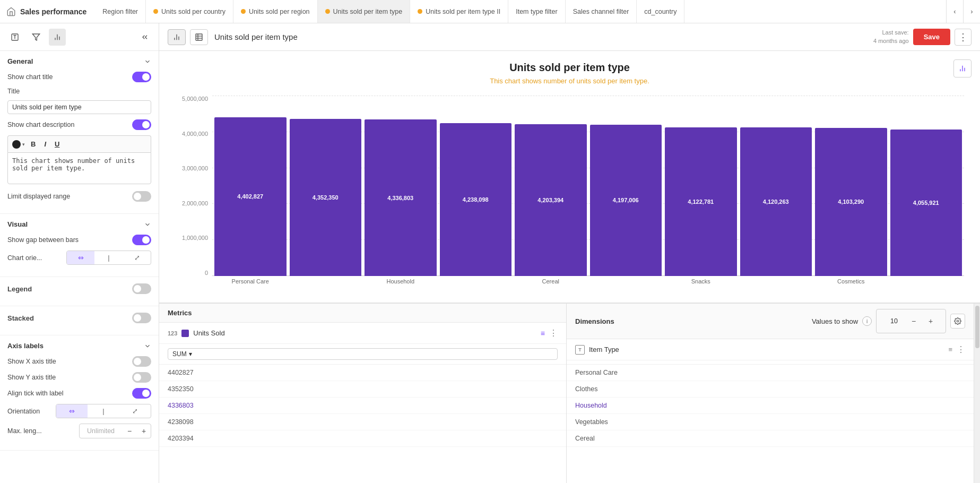 The width and height of the screenshot is (980, 483). I want to click on y-label-2000000: 2,000,000, so click(192, 203).